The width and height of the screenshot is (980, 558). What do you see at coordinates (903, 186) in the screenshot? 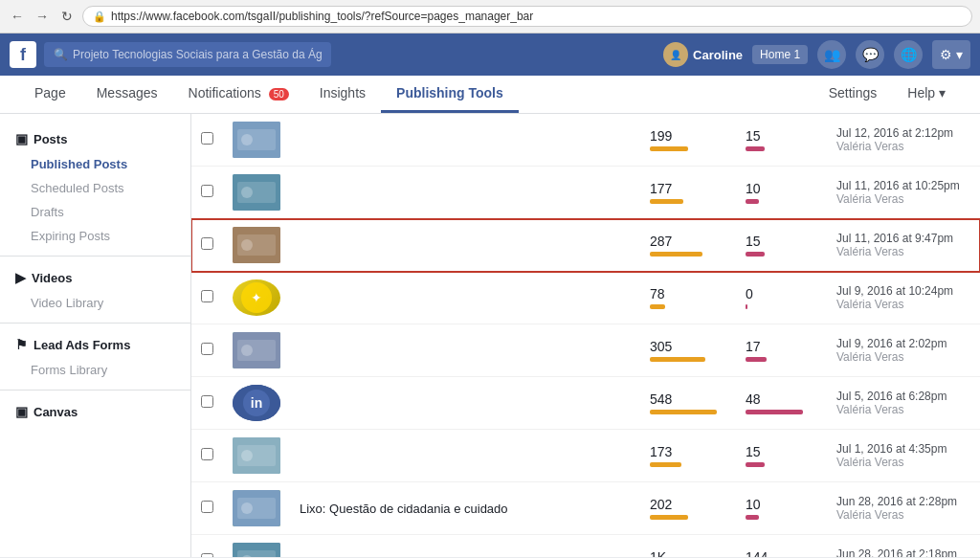
I see `post-date: Jul 11, 2016 at 10:25pm` at bounding box center [903, 186].